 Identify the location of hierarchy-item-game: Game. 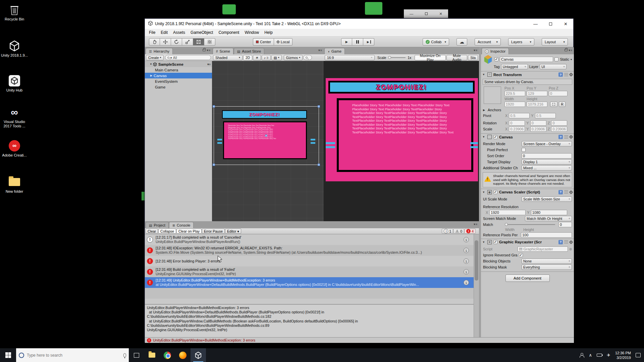
(178, 87).